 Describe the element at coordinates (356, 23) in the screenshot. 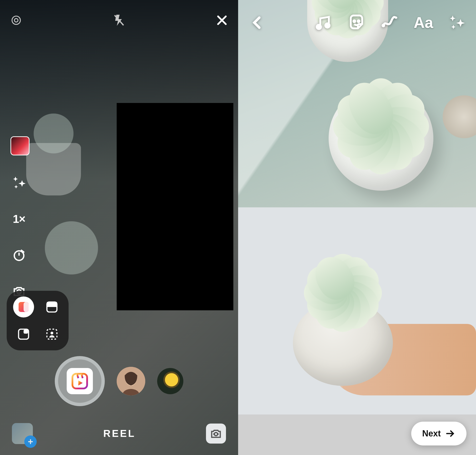

I see `sticker-icon` at that location.